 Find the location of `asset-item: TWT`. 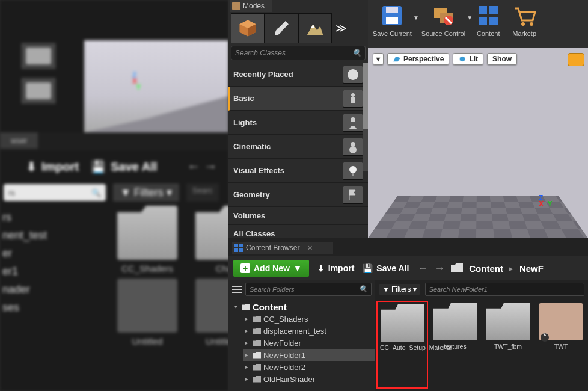

asset-item: TWT is located at coordinates (561, 345).